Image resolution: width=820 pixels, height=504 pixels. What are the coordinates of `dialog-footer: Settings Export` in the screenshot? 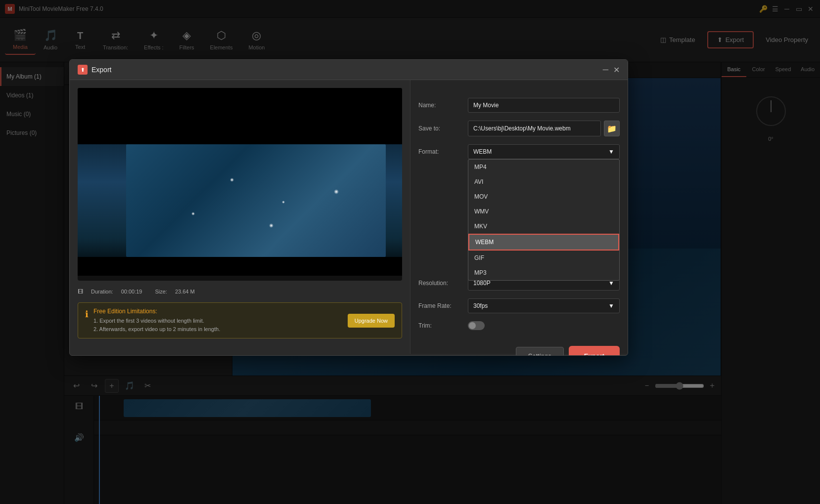 It's located at (519, 347).